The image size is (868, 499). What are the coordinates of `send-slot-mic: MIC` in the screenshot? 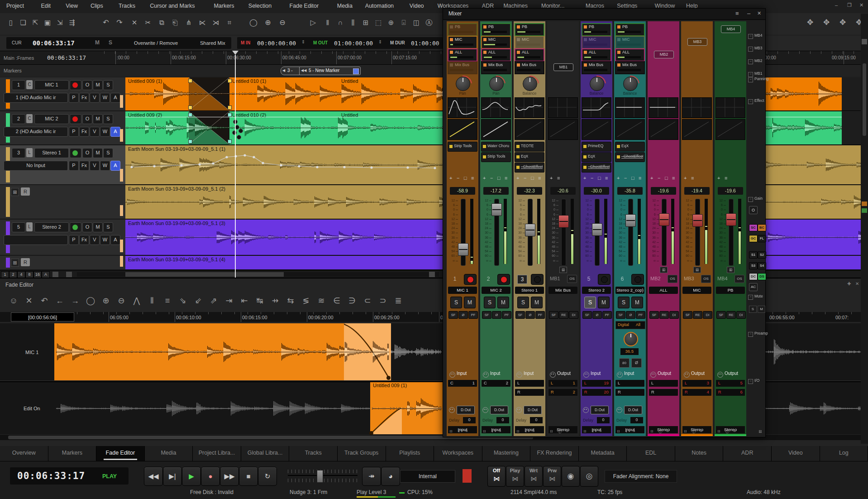 It's located at (630, 43).